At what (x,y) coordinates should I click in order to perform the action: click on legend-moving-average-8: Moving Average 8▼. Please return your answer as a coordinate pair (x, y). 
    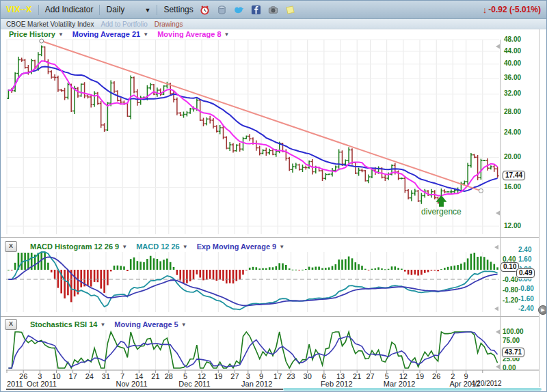
    Looking at the image, I should click on (193, 34).